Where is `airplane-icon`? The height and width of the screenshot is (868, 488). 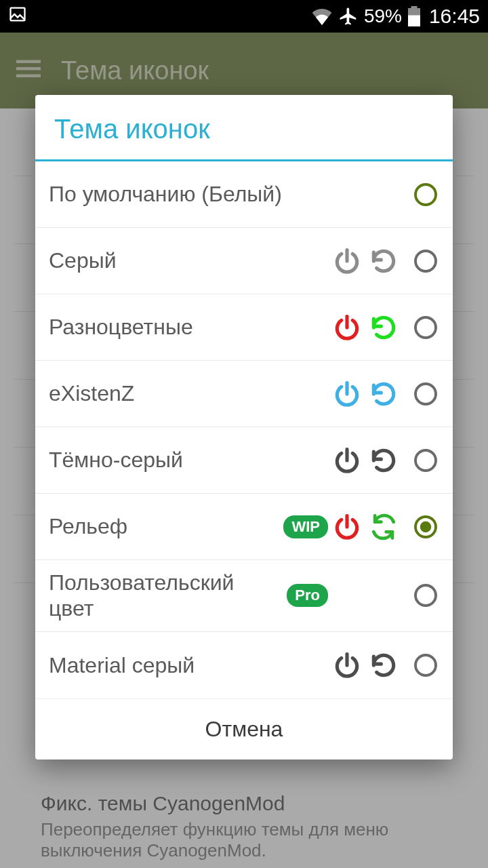
airplane-icon is located at coordinates (348, 16).